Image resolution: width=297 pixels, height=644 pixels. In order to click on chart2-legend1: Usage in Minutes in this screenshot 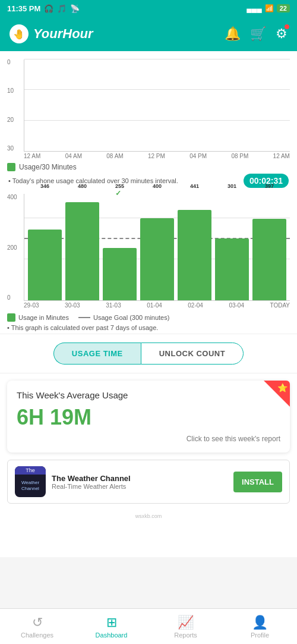, I will do `click(44, 318)`.